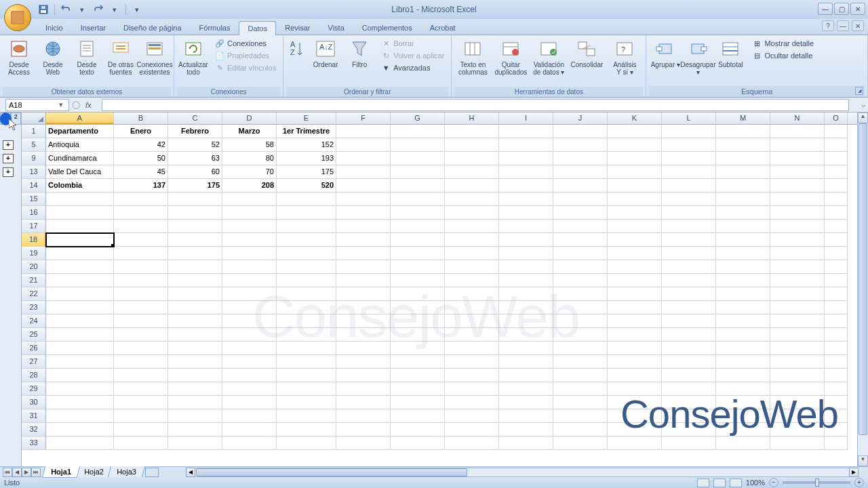 This screenshot has height=488, width=868. What do you see at coordinates (511, 57) in the screenshot?
I see `quitar-duplicados-button: Quitarduplicados` at bounding box center [511, 57].